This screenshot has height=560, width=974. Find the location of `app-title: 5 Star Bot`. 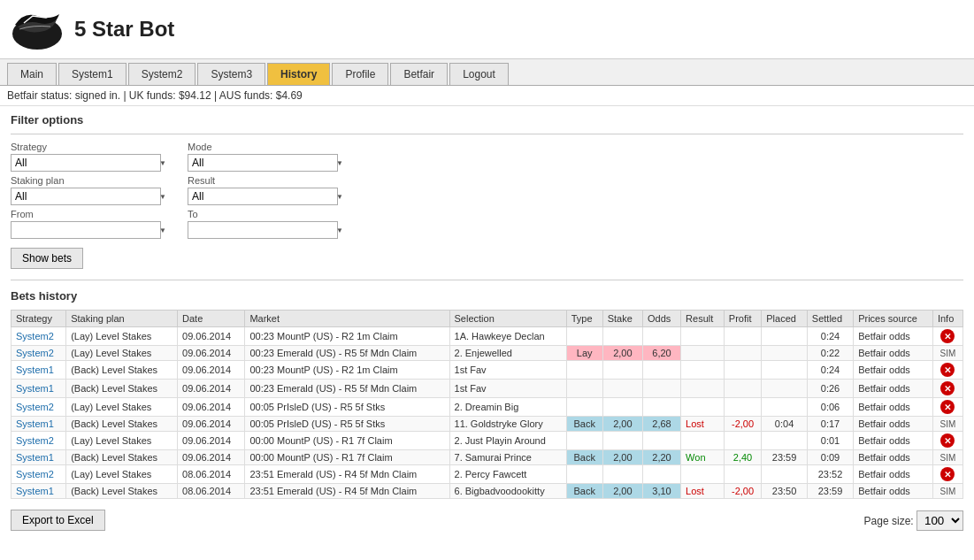

app-title: 5 Star Bot is located at coordinates (124, 29).